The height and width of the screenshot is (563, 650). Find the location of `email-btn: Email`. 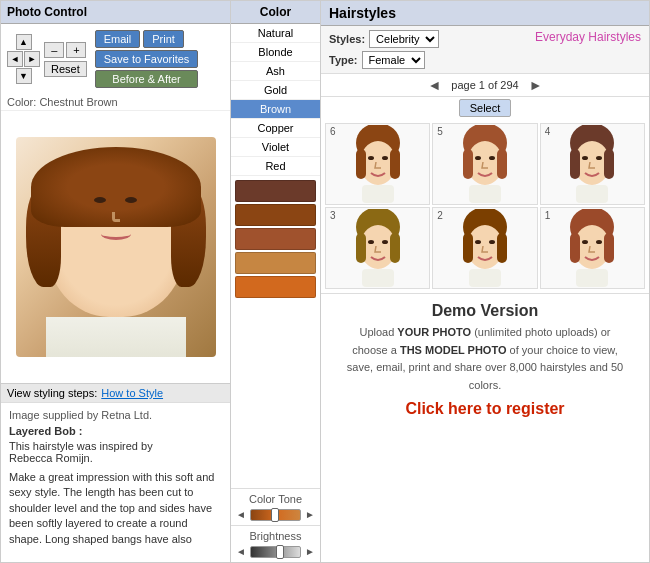

email-btn: Email is located at coordinates (118, 39).